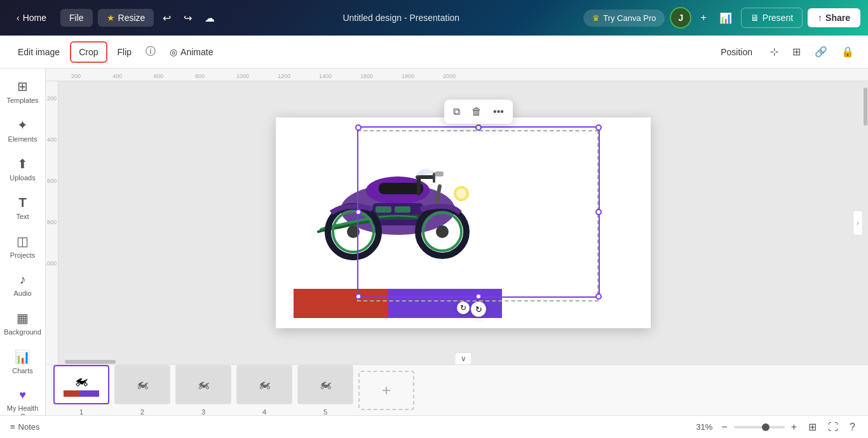 This screenshot has height=438, width=868. What do you see at coordinates (794, 427) in the screenshot?
I see `zoom-in-button: +` at bounding box center [794, 427].